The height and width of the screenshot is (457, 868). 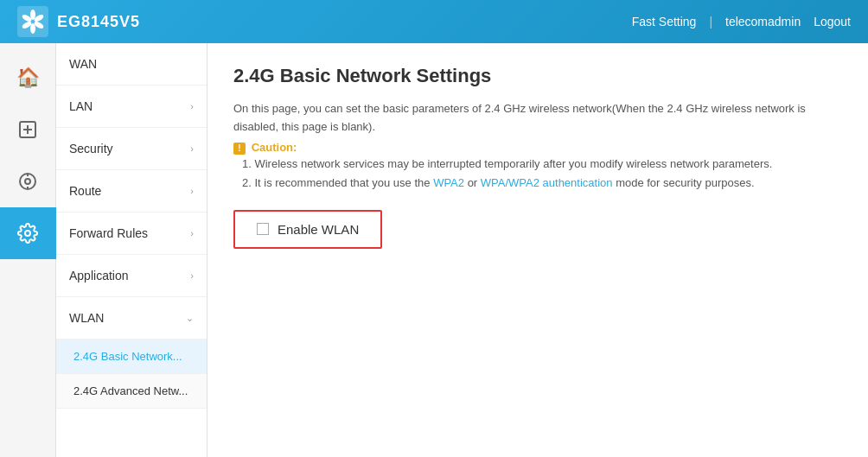 I want to click on sidebar-item-wan-label: WAN, so click(x=83, y=64).